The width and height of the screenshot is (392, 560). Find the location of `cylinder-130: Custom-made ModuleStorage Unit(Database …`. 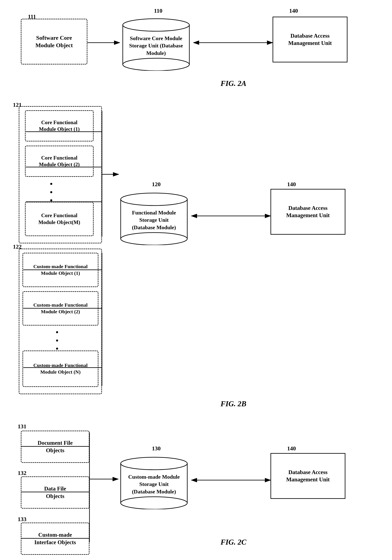

cylinder-130: Custom-made ModuleStorage Unit(Database … is located at coordinates (154, 481).